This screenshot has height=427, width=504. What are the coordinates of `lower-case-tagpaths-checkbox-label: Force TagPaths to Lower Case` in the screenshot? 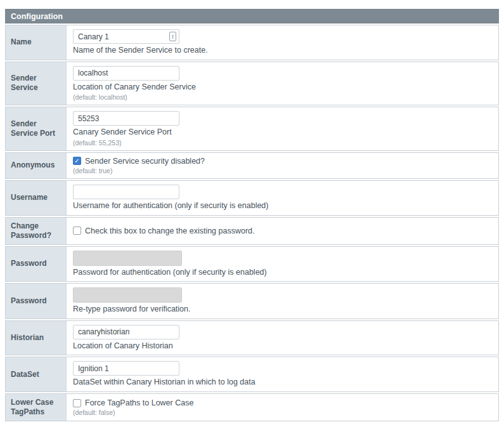 It's located at (139, 403).